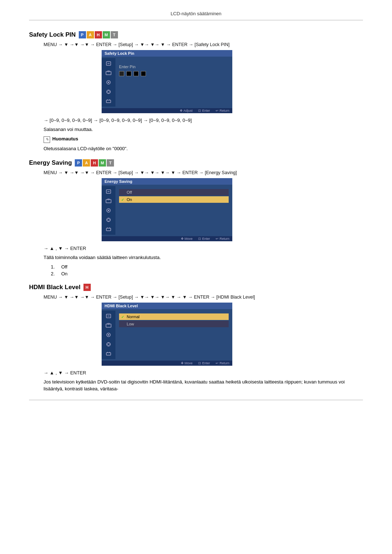  Describe the element at coordinates (86, 163) in the screenshot. I see `badge-a-e: A` at that location.